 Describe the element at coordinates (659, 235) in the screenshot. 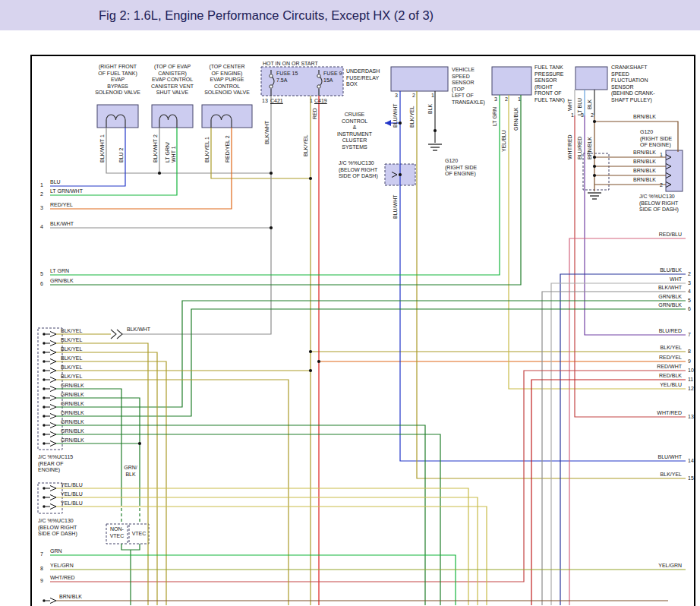

I see `diagram-label: RED/BLU` at that location.